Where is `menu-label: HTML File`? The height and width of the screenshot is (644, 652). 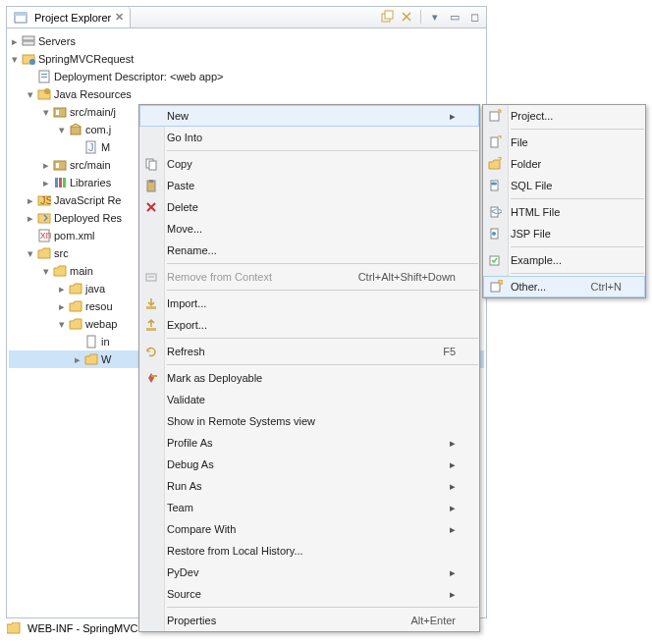
menu-label: HTML File is located at coordinates (535, 212).